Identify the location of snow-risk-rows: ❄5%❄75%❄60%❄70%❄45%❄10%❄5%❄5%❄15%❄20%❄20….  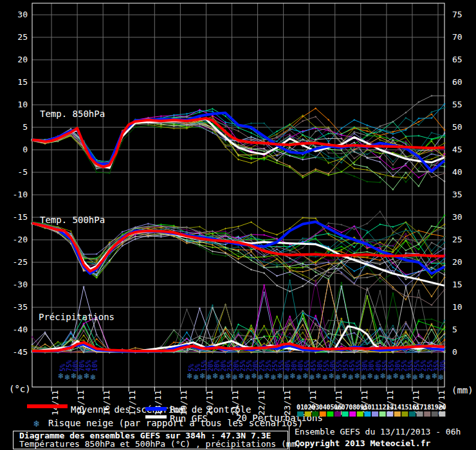
(252, 371).